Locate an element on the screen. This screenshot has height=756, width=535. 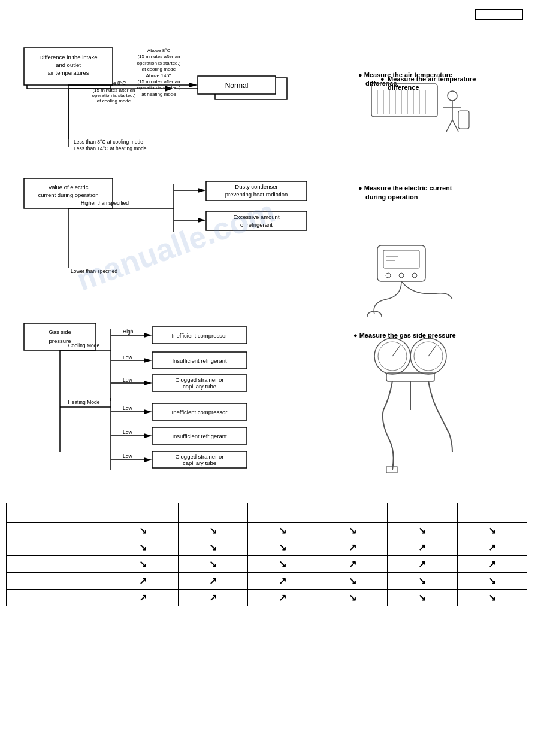
row2-col1: ↘ is located at coordinates (144, 548).